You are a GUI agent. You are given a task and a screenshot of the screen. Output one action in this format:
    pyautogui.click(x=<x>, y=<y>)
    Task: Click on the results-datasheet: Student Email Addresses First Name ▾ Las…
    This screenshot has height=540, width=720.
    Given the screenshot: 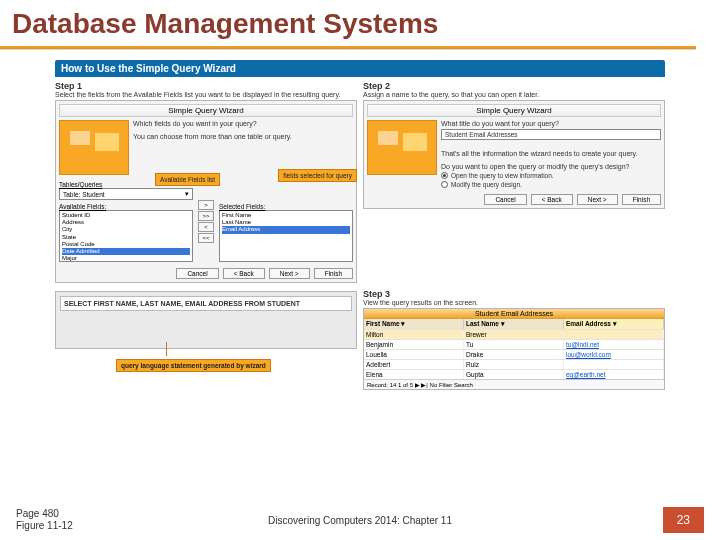 What is the action you would take?
    pyautogui.click(x=514, y=349)
    